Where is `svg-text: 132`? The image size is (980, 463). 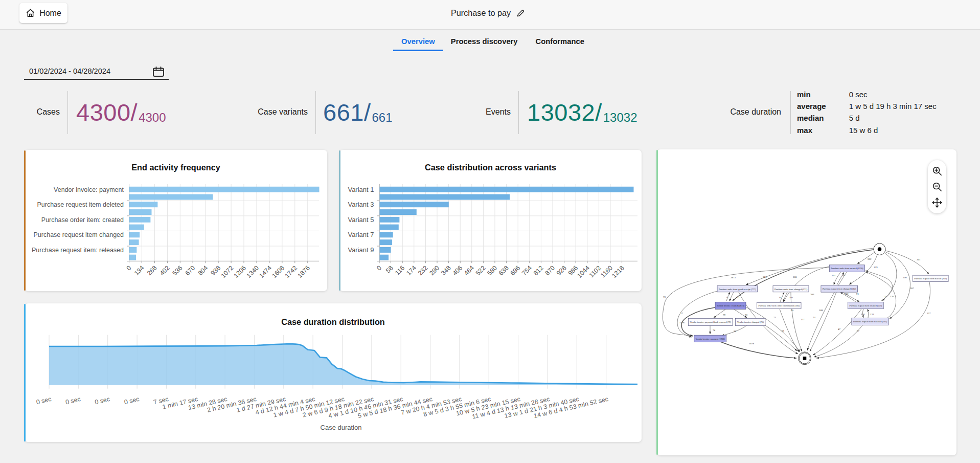 svg-text: 132 is located at coordinates (847, 294).